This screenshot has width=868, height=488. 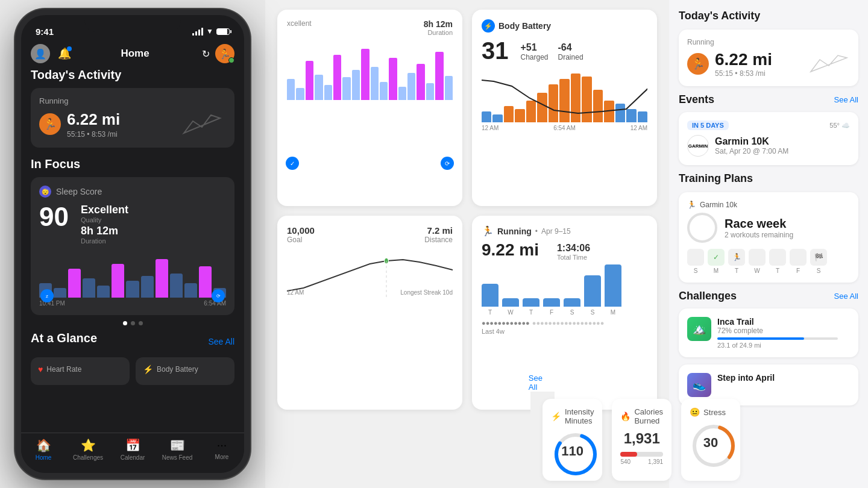 What do you see at coordinates (711, 443) in the screenshot?
I see `stress-value: 30` at bounding box center [711, 443].